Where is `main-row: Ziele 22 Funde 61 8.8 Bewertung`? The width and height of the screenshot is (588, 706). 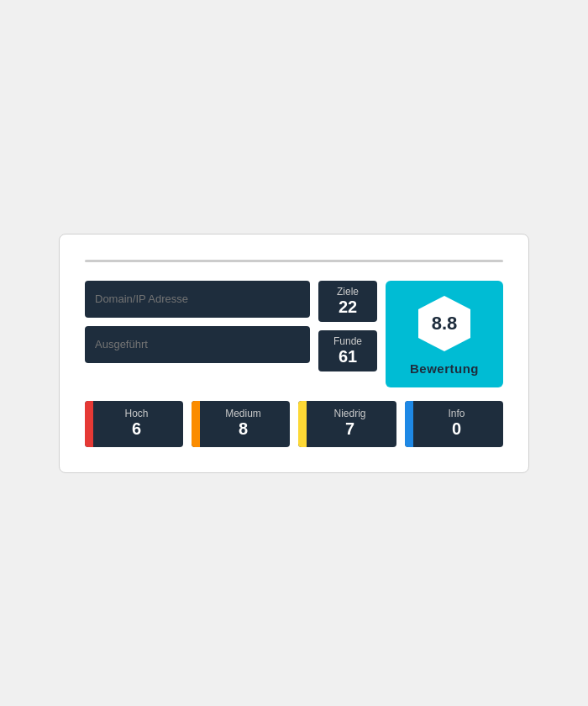
main-row: Ziele 22 Funde 61 8.8 Bewertung is located at coordinates (294, 335).